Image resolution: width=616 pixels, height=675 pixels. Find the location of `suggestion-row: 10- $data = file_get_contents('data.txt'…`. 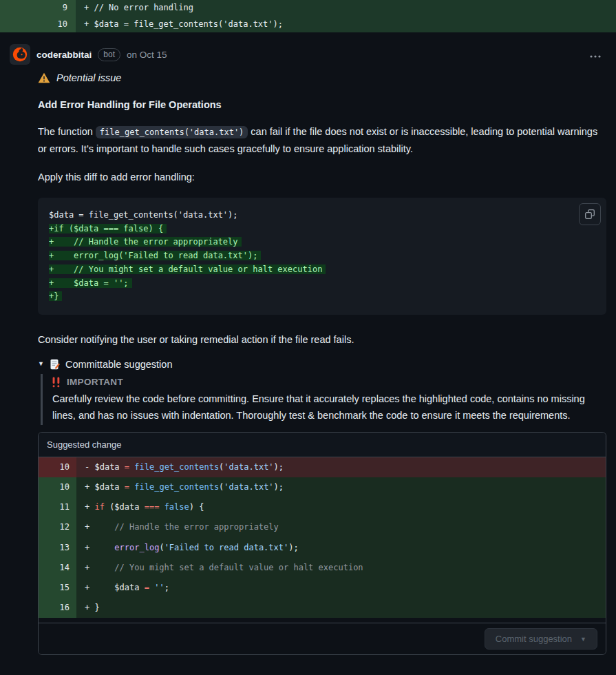

suggestion-row: 10- $data = file_get_contents('data.txt'… is located at coordinates (322, 467).